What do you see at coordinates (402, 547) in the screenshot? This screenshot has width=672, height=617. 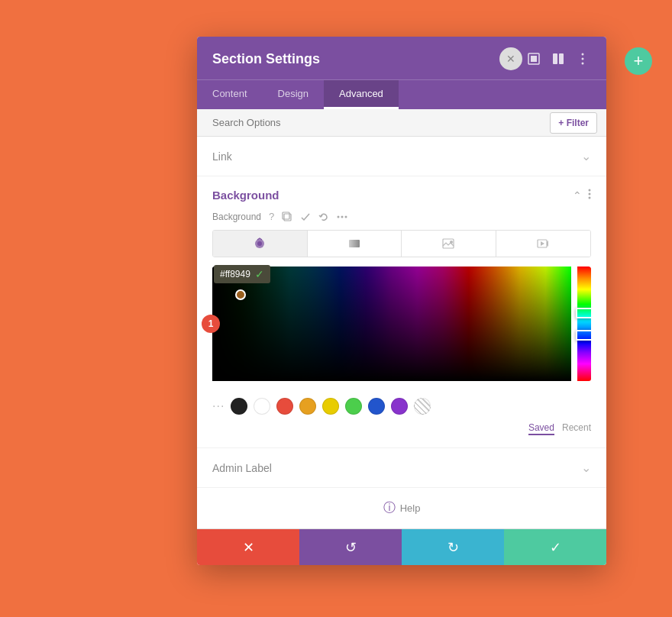 I see `modal-footer: ✕ ↺ ↻ ✓` at bounding box center [402, 547].